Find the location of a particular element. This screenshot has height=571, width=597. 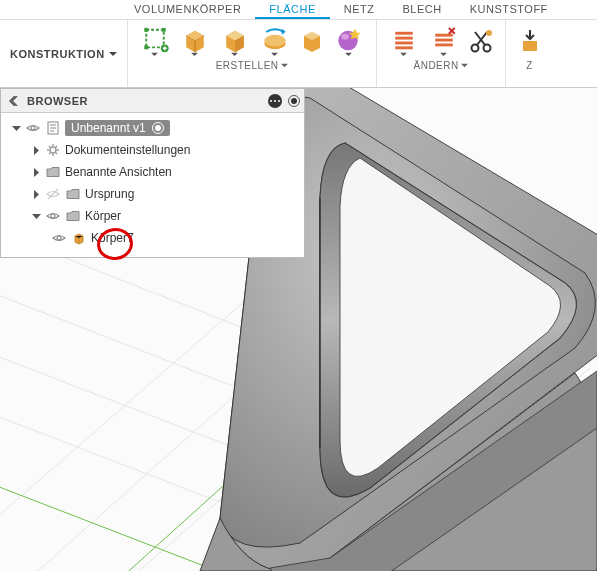

extrude-icon is located at coordinates (195, 38).